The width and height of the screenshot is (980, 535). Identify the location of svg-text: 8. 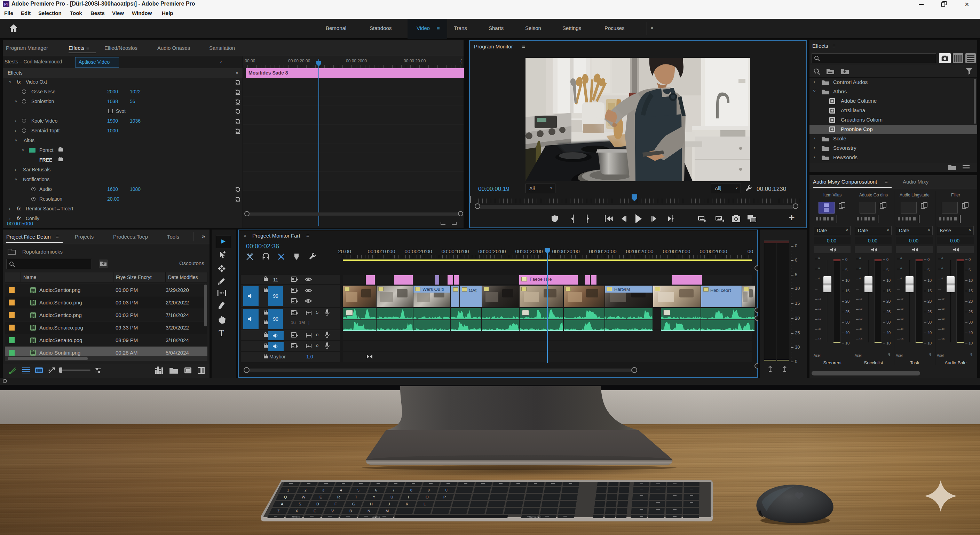
(412, 490).